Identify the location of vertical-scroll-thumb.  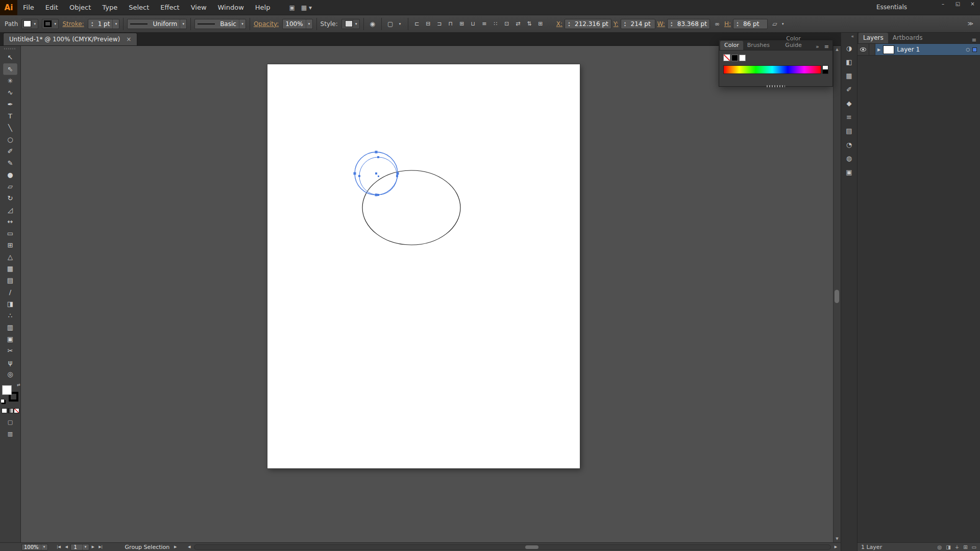
(837, 296).